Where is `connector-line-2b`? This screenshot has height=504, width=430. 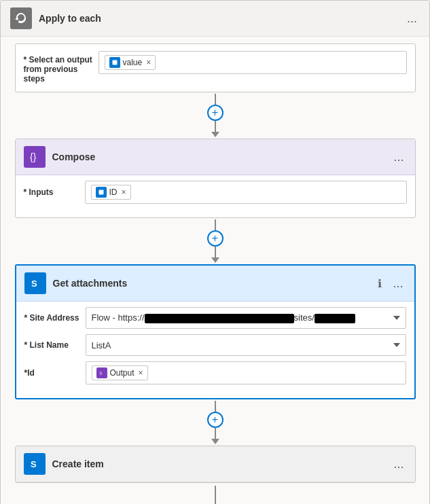 connector-line-2b is located at coordinates (215, 252).